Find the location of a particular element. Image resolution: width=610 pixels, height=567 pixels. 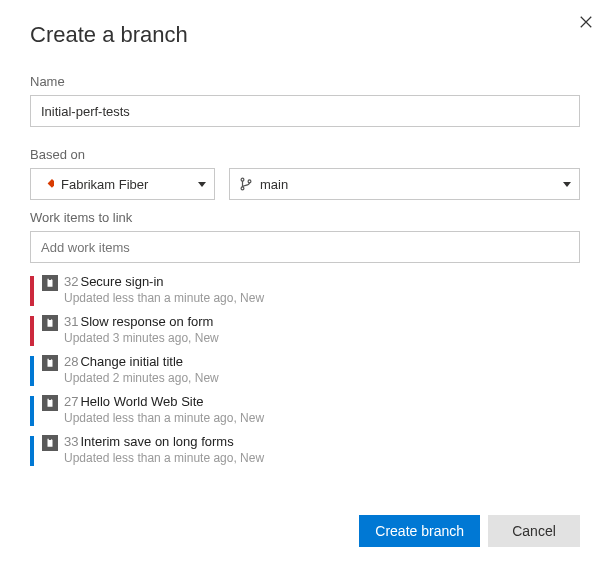

repo-dropdown: Fabrikam Fiber is located at coordinates (122, 184).